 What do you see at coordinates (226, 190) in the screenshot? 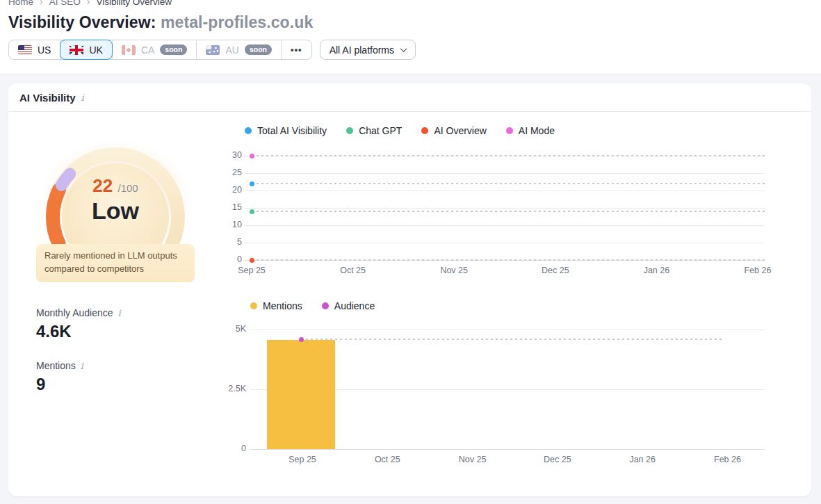
I see `y-axis-label: 20` at bounding box center [226, 190].